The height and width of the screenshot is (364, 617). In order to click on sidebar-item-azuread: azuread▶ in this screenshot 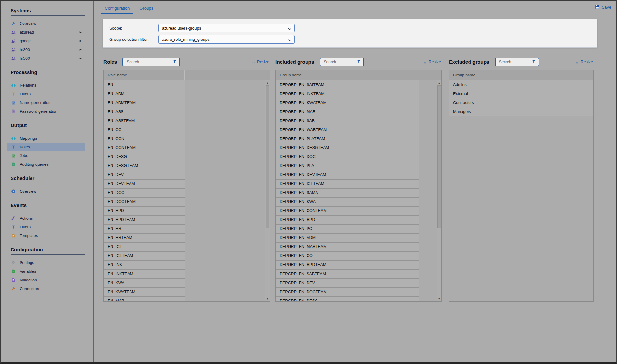, I will do `click(47, 32)`.